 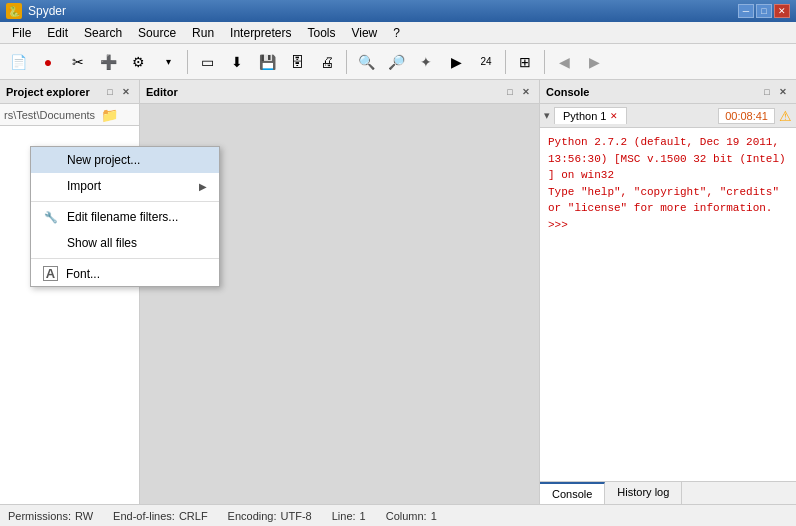 I want to click on run2-button: ▶, so click(x=456, y=62).